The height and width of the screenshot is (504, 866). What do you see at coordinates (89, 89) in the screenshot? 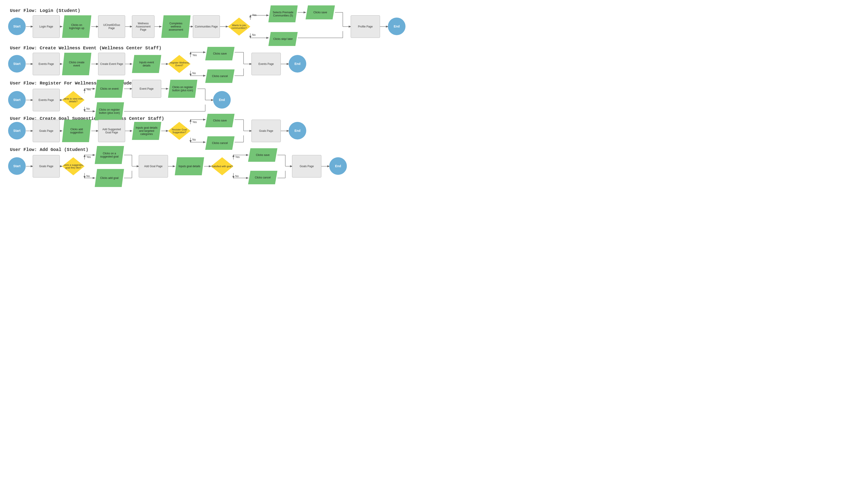
I see `flow3-yes-label: Yes` at bounding box center [89, 89].